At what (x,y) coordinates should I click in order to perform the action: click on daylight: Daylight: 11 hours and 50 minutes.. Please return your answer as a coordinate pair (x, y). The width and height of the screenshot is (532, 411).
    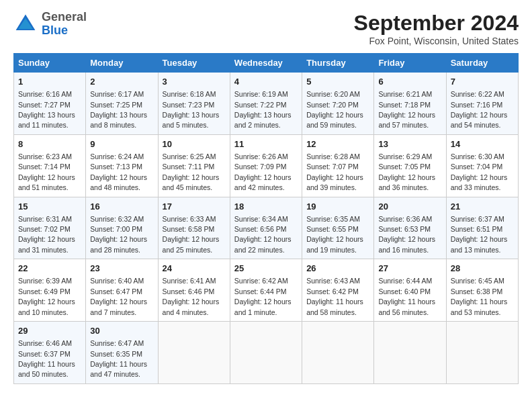
    Looking at the image, I should click on (47, 369).